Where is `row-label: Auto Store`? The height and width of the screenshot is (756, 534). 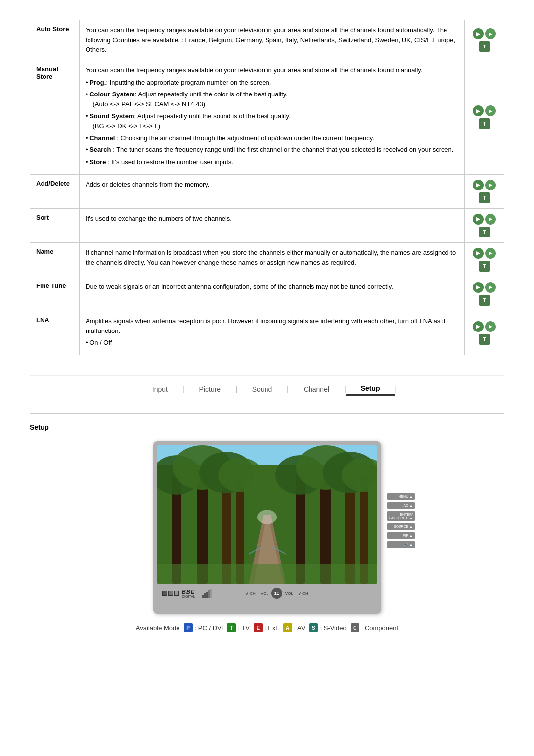
row-label: Auto Store is located at coordinates (55, 41).